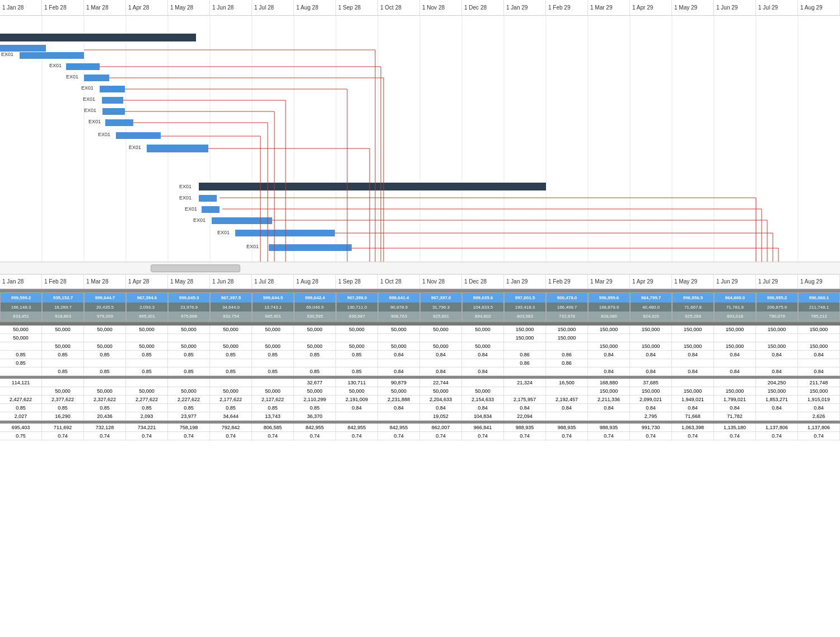 This screenshot has width=840, height=637. What do you see at coordinates (693, 355) in the screenshot?
I see `plain-cell-s1-3-16: 0.84` at bounding box center [693, 355].